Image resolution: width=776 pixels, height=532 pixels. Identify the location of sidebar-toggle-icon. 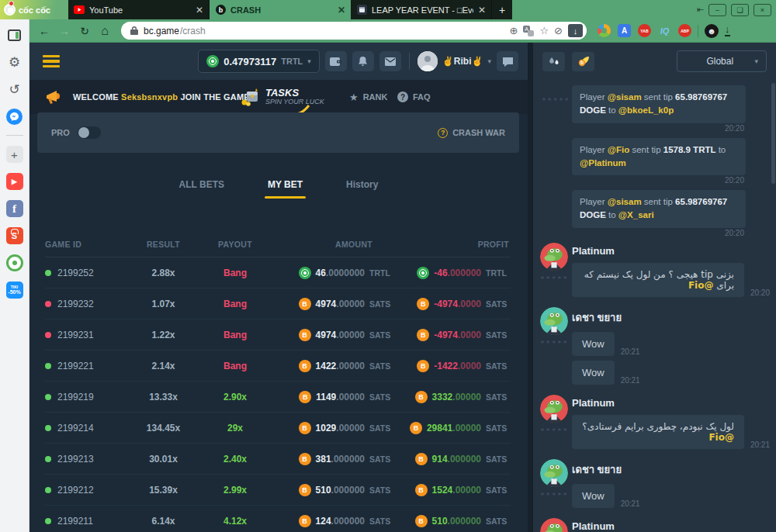
(15, 35).